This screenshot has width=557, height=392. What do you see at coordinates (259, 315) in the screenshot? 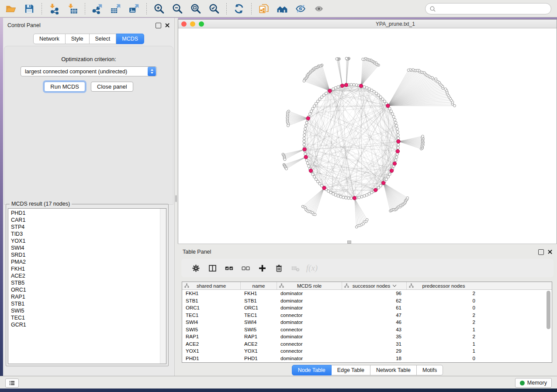
I see `table-cell: TEC1` at bounding box center [259, 315].